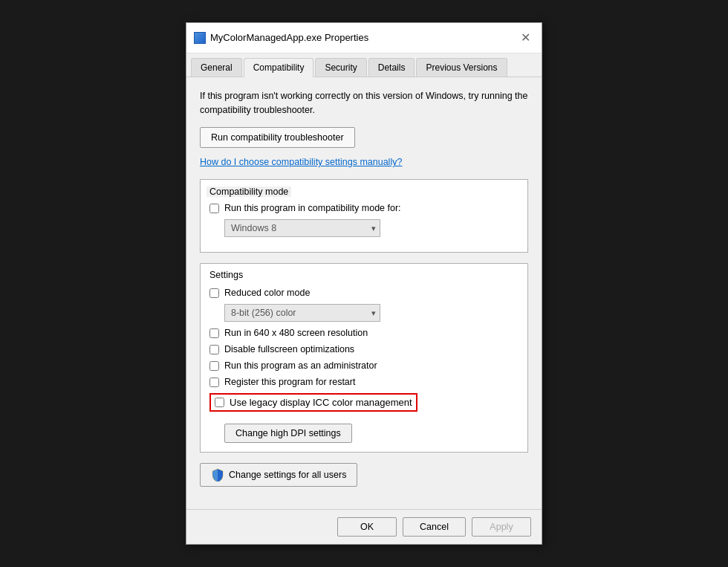  I want to click on compatibility-mode-checkbox, so click(214, 208).